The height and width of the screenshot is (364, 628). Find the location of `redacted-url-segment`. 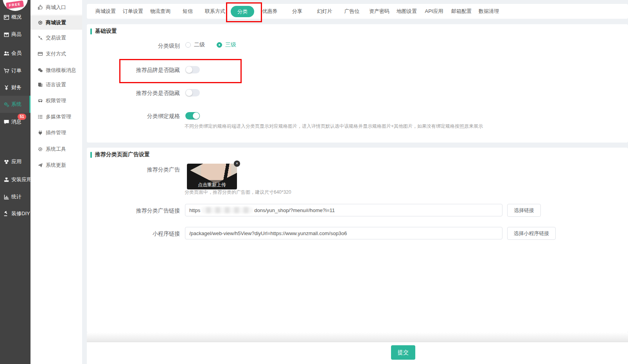

redacted-url-segment is located at coordinates (227, 210).